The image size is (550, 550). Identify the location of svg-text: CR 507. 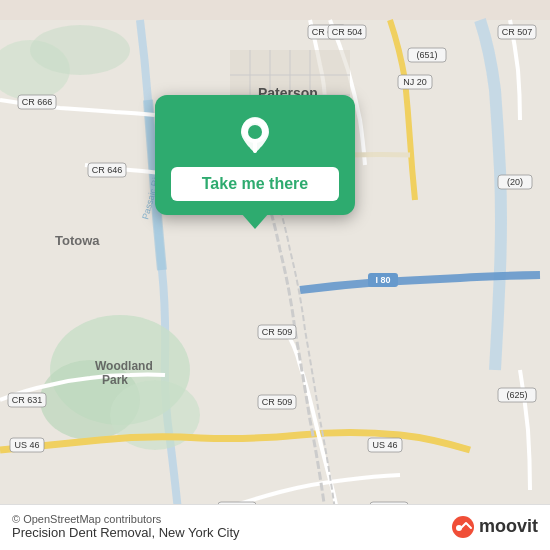
(518, 32).